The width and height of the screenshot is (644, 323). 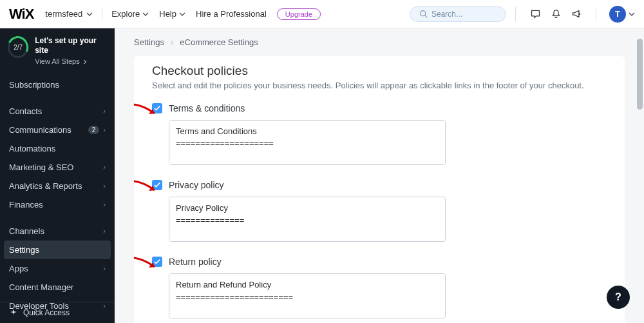 What do you see at coordinates (618, 14) in the screenshot?
I see `avatar: T` at bounding box center [618, 14].